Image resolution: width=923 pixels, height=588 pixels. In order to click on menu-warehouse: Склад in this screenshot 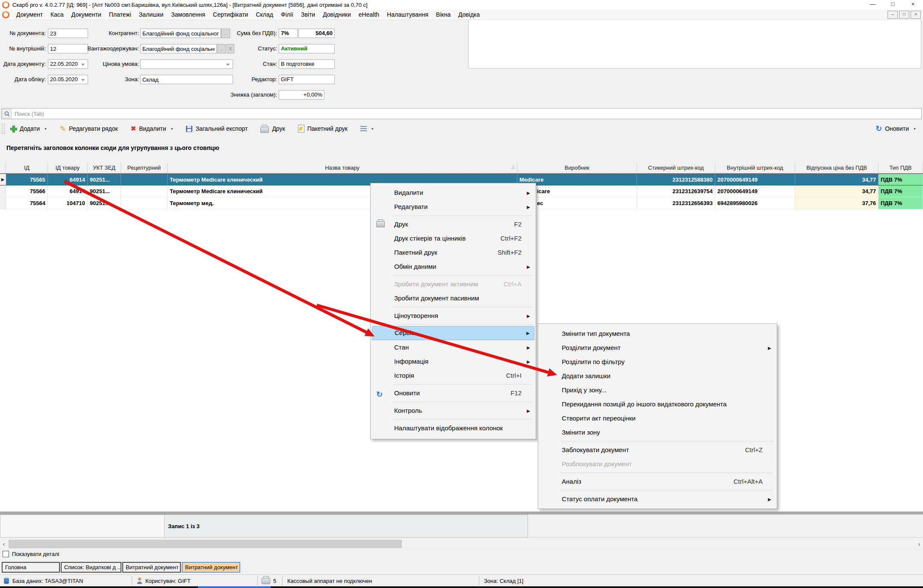, I will do `click(264, 15)`.